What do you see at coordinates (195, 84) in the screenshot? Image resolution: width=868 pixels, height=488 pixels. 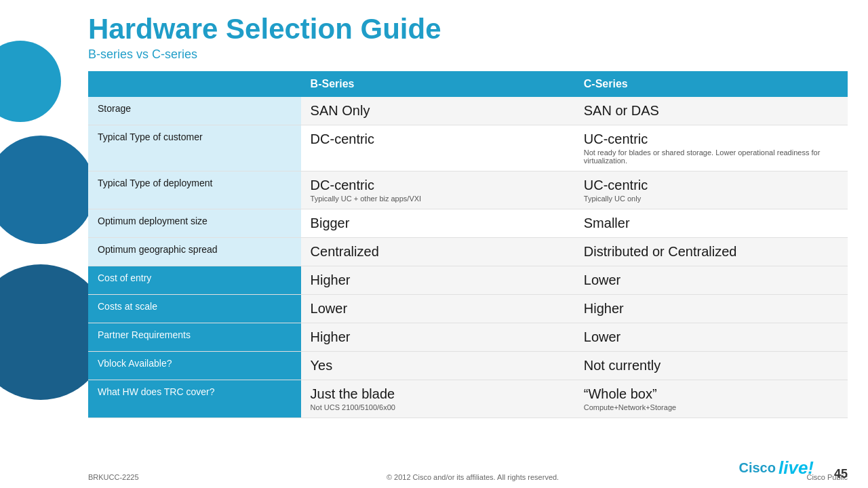 I see `col-header-label` at bounding box center [195, 84].